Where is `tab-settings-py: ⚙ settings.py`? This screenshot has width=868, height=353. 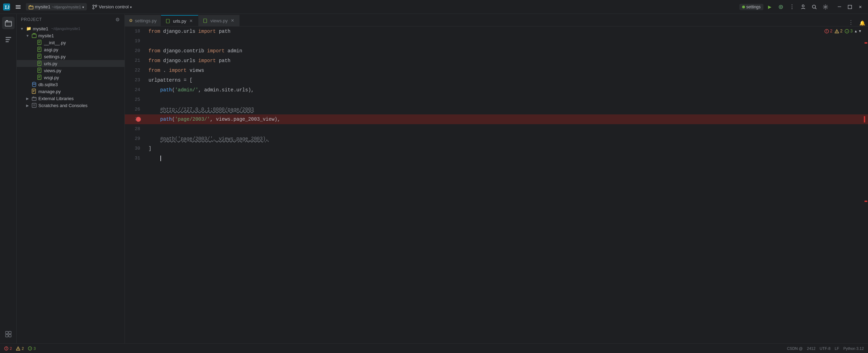
tab-settings-py: ⚙ settings.py is located at coordinates (143, 21).